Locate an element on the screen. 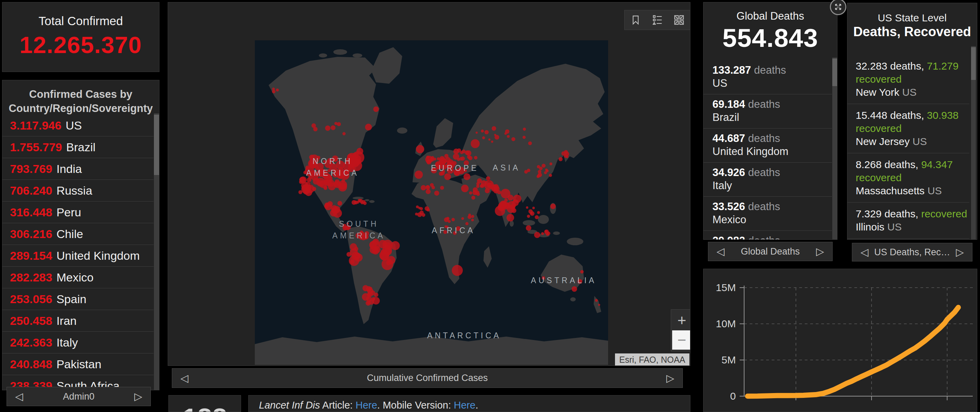  list-item-new-york: 32.283 deaths, 71.279 recovered New York… is located at coordinates (908, 79).